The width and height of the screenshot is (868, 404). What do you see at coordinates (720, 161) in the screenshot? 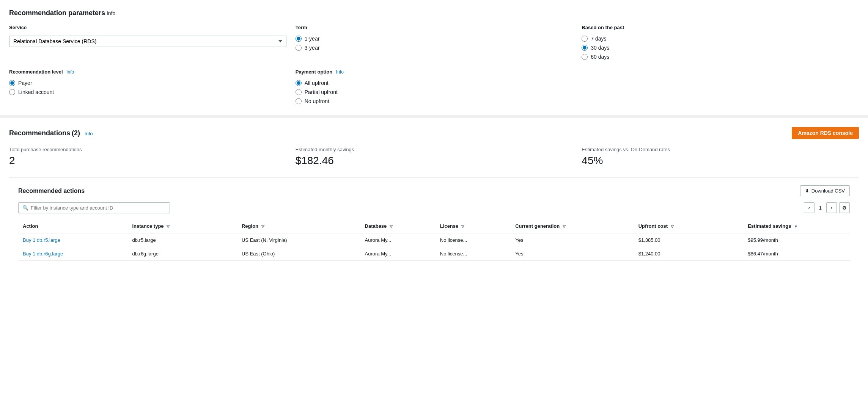
I see `savings-rate-value: 45%` at bounding box center [720, 161].